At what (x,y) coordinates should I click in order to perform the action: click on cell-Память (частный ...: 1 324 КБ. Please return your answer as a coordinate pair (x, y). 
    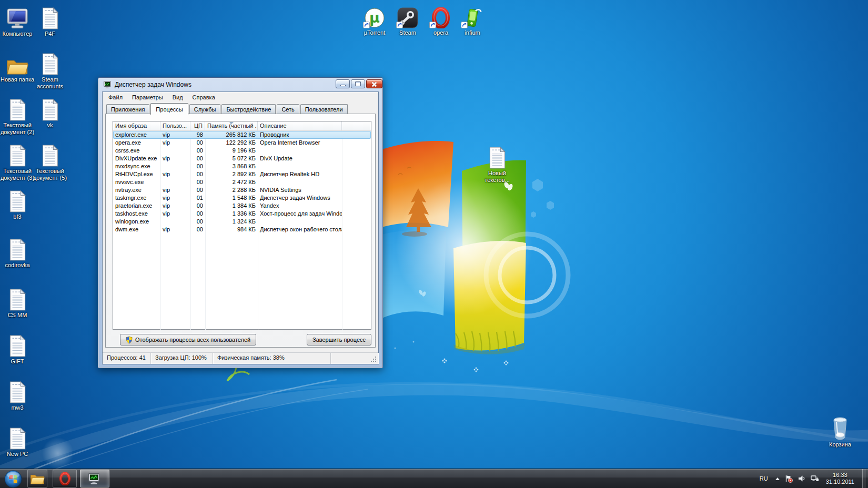
    Looking at the image, I should click on (231, 222).